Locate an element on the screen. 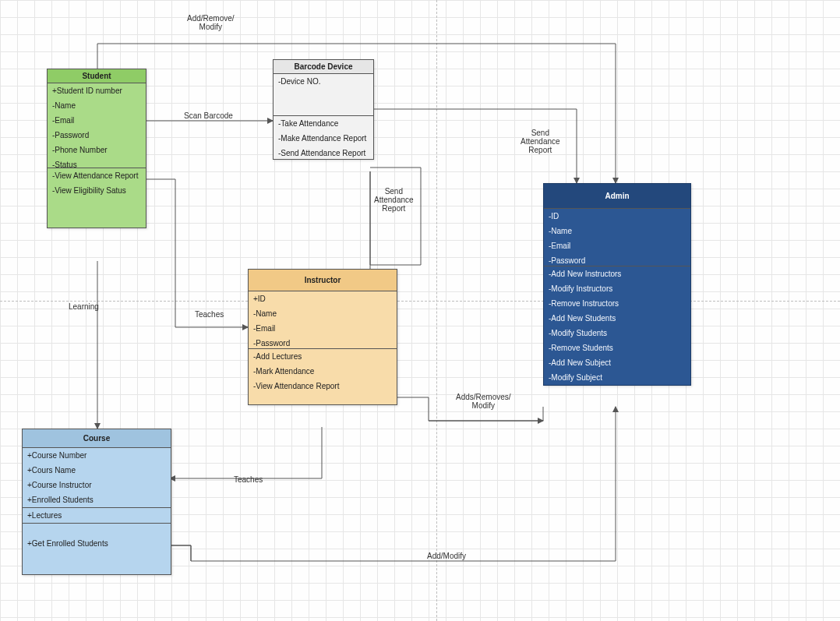 The height and width of the screenshot is (621, 840). page-divider-horizontal is located at coordinates (420, 301).